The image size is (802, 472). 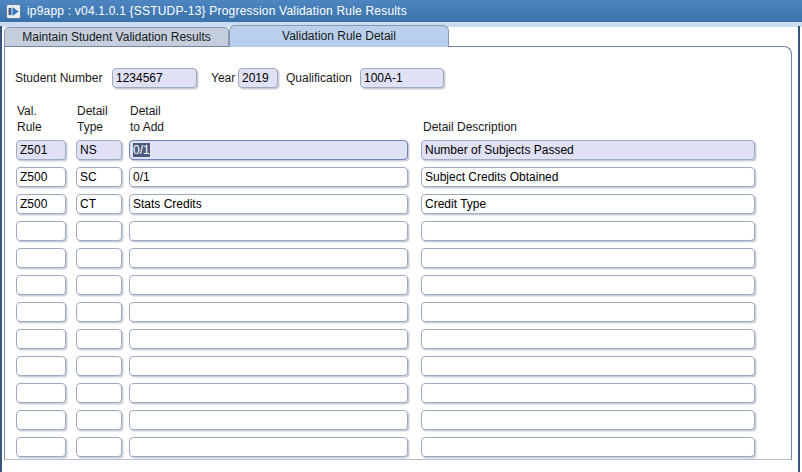 I want to click on table-row: Z500 SC 0/1 Subject Credits Obtained, so click(x=401, y=177).